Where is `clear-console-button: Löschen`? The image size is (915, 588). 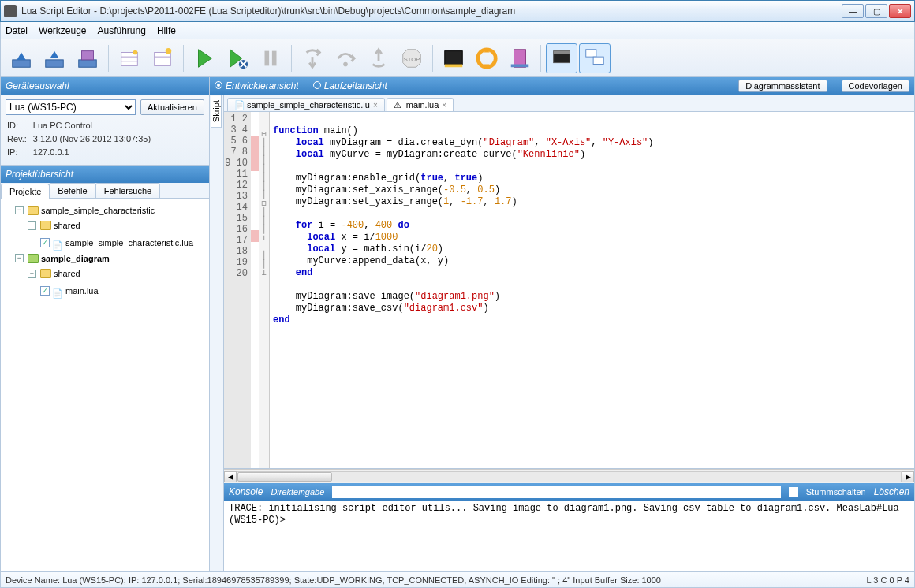
clear-console-button: Löschen is located at coordinates (891, 492).